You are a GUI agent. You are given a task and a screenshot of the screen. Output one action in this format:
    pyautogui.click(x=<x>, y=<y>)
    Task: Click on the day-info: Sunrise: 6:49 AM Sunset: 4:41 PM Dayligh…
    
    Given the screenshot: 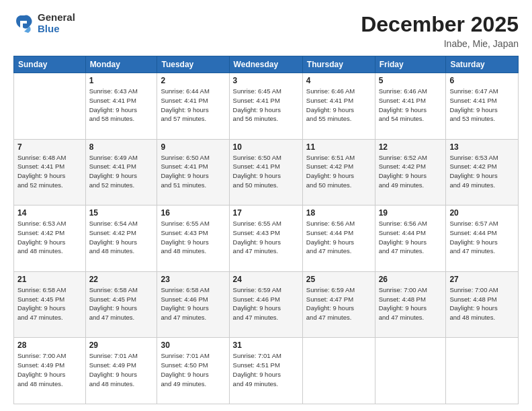 What is the action you would take?
    pyautogui.click(x=122, y=172)
    